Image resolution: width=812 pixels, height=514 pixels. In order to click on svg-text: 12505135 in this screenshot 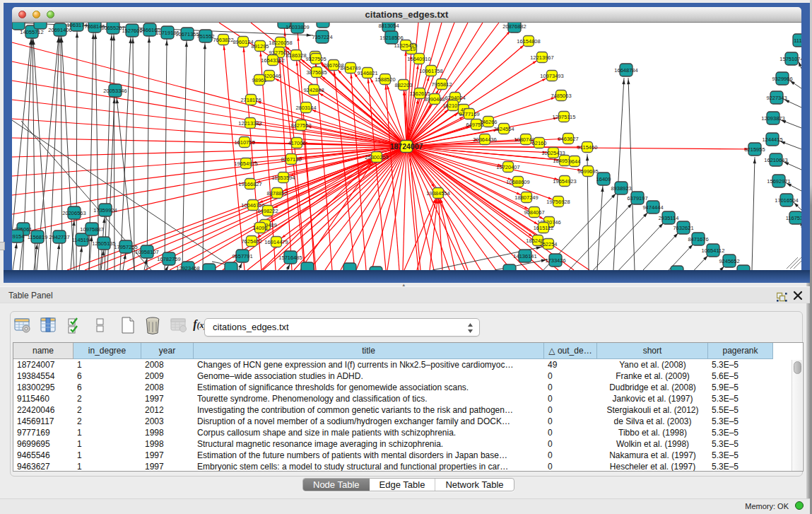, I will do `click(103, 243)`.